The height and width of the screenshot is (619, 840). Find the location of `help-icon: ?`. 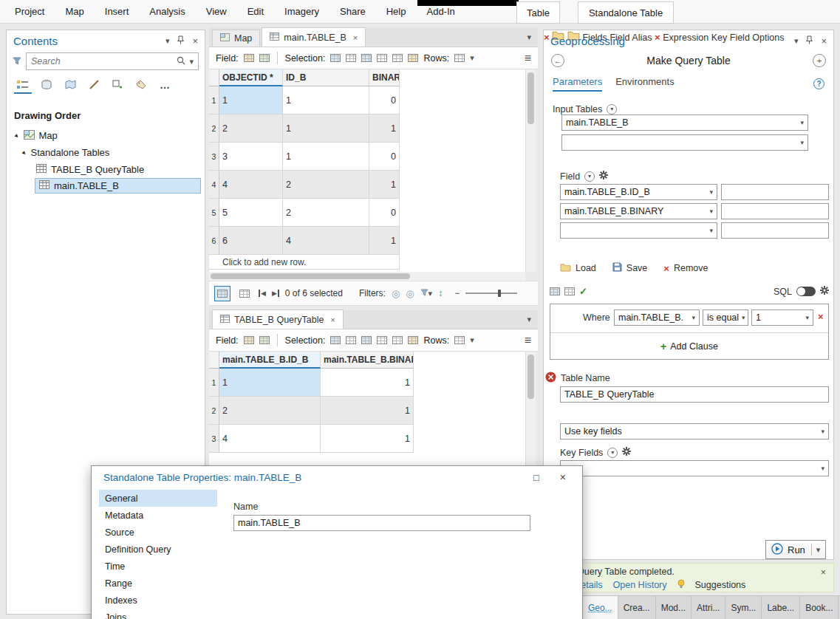

help-icon: ? is located at coordinates (819, 84).